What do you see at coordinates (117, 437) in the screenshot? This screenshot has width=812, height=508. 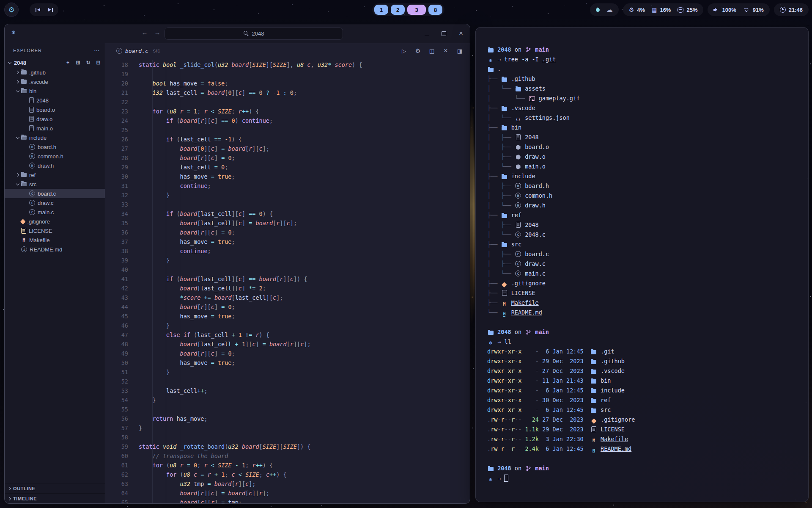 I see `line-number: 58` at bounding box center [117, 437].